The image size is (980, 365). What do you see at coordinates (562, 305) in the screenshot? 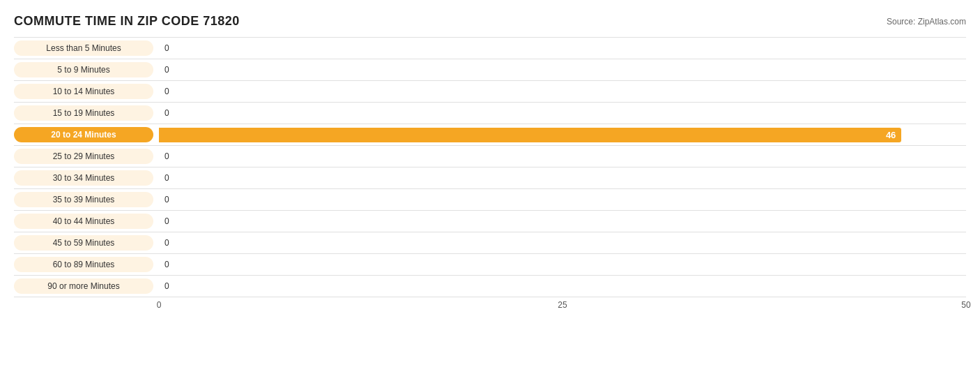
I see `x-axis-tick: 25` at bounding box center [562, 305].